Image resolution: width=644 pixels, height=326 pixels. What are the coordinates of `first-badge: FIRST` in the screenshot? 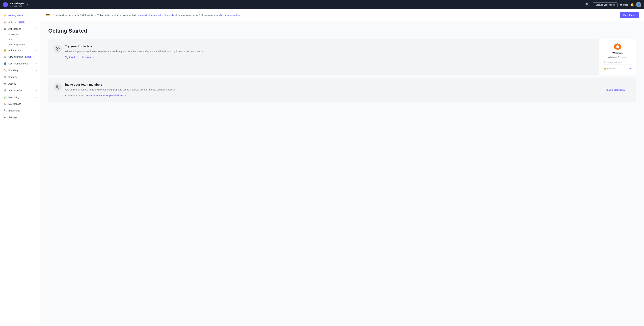 It's located at (22, 22).